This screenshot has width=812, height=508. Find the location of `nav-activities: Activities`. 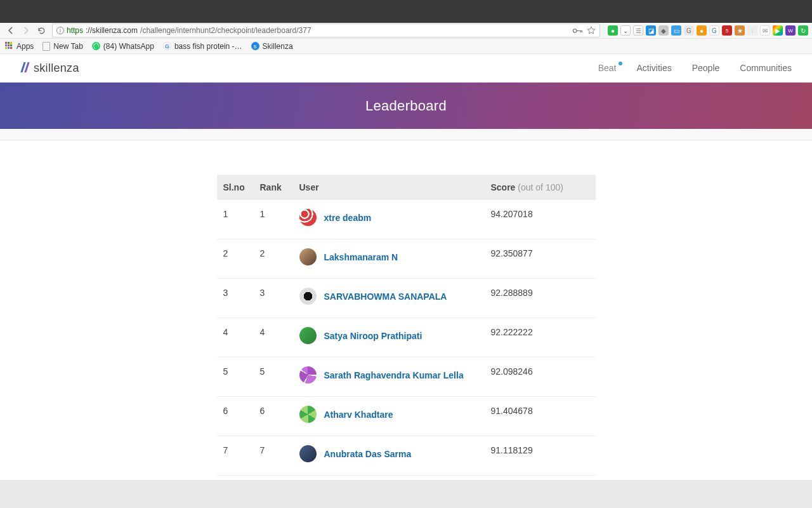

nav-activities: Activities is located at coordinates (653, 68).